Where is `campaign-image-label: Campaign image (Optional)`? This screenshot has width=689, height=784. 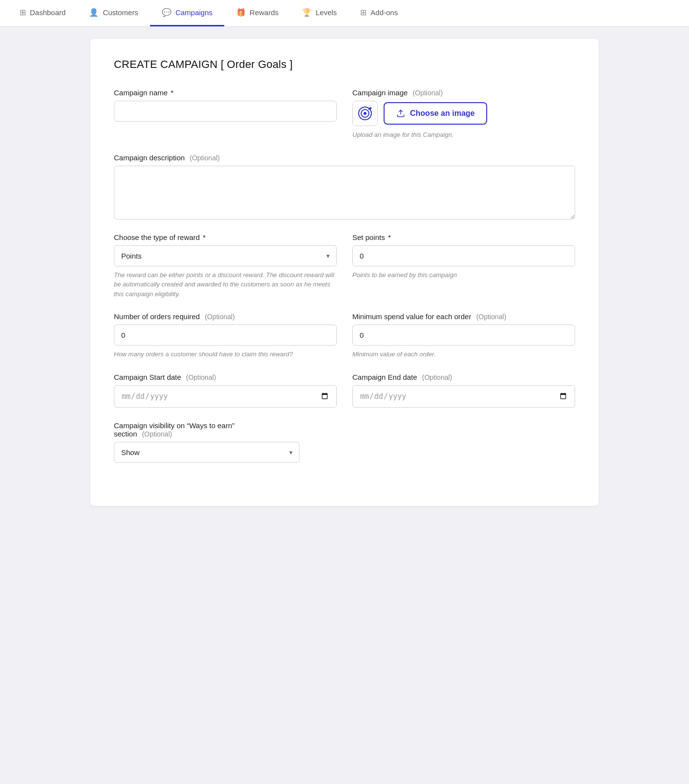 campaign-image-label: Campaign image (Optional) is located at coordinates (464, 93).